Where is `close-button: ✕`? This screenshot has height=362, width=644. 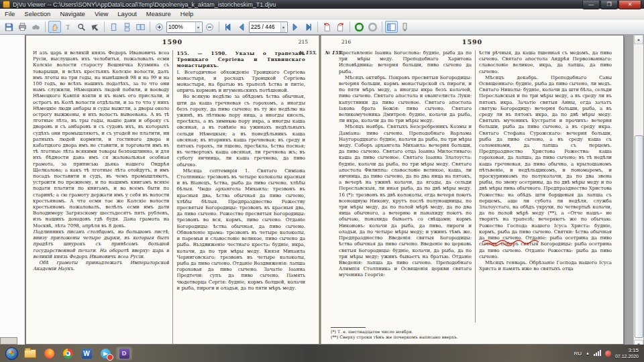 close-button: ✕ is located at coordinates (630, 5).